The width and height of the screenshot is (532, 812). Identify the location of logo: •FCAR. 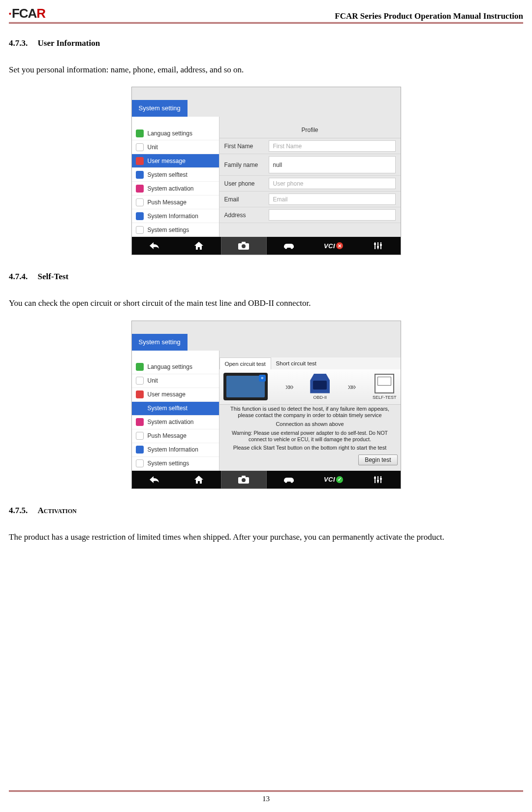
(27, 14).